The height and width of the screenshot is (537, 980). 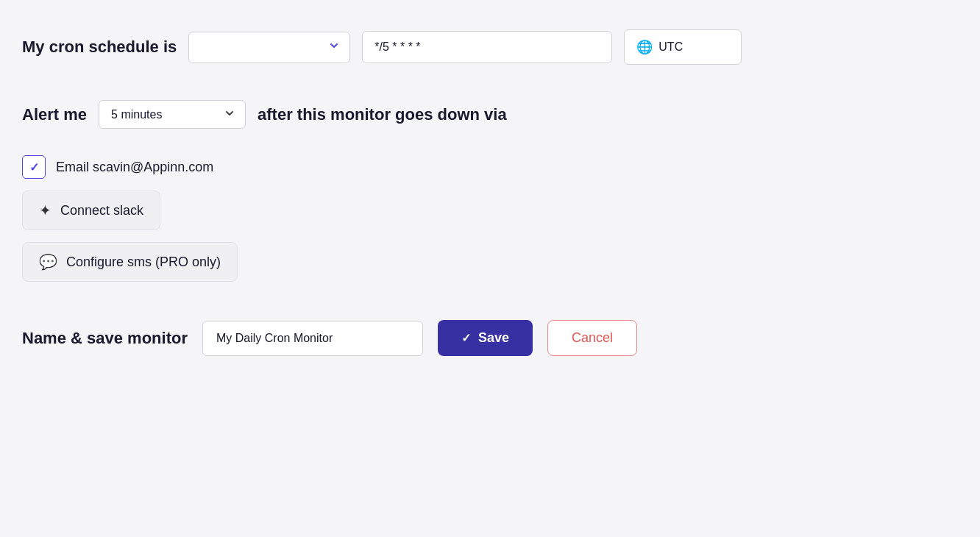 What do you see at coordinates (592, 338) in the screenshot?
I see `cancel-button-label: Cancel` at bounding box center [592, 338].